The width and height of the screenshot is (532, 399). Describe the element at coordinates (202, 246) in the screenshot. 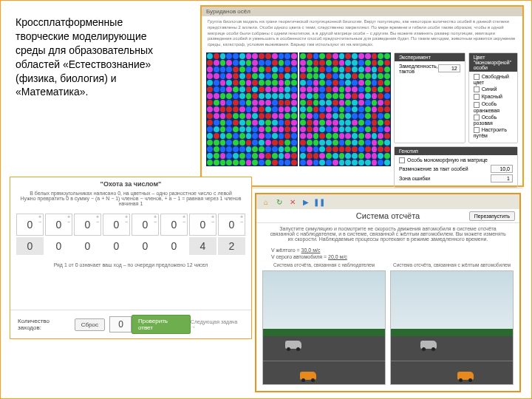

I see `number-cell-result: 4` at that location.